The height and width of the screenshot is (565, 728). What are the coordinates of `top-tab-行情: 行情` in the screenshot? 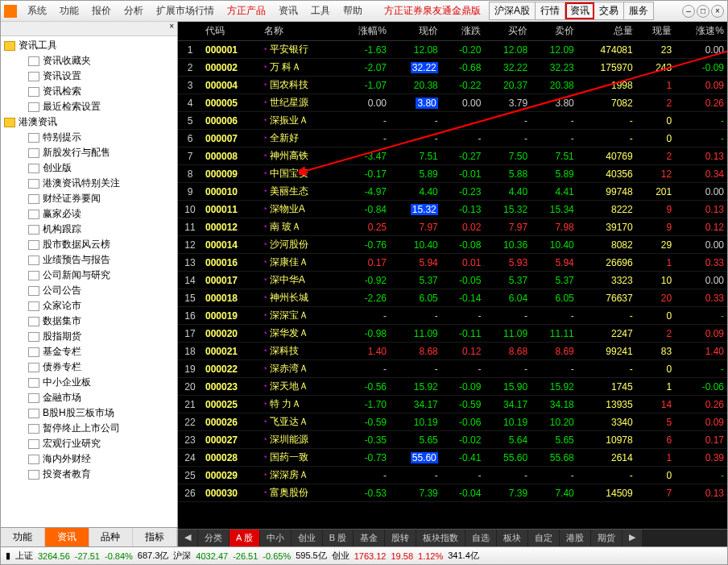 It's located at (551, 11).